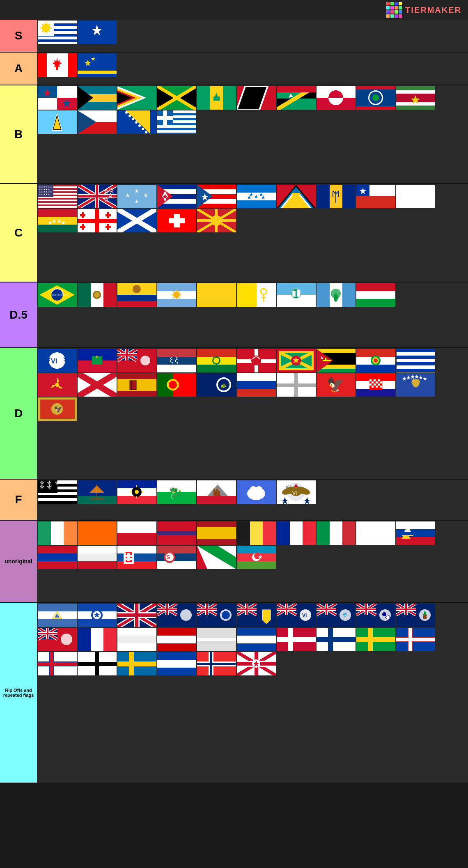  Describe the element at coordinates (252, 413) in the screenshot. I see `tier-d-flags: VI` at that location.